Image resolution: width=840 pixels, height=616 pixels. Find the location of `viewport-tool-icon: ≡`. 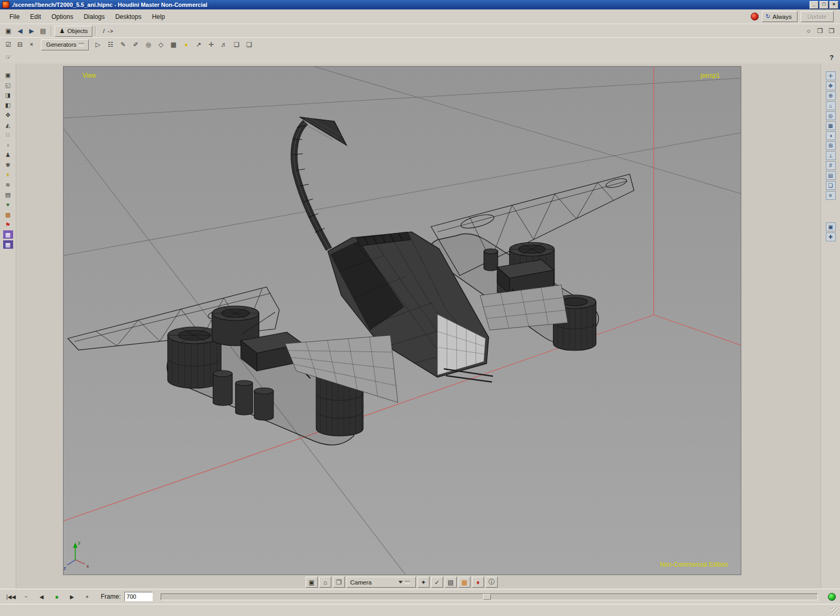

viewport-tool-icon: ≡ is located at coordinates (831, 195).